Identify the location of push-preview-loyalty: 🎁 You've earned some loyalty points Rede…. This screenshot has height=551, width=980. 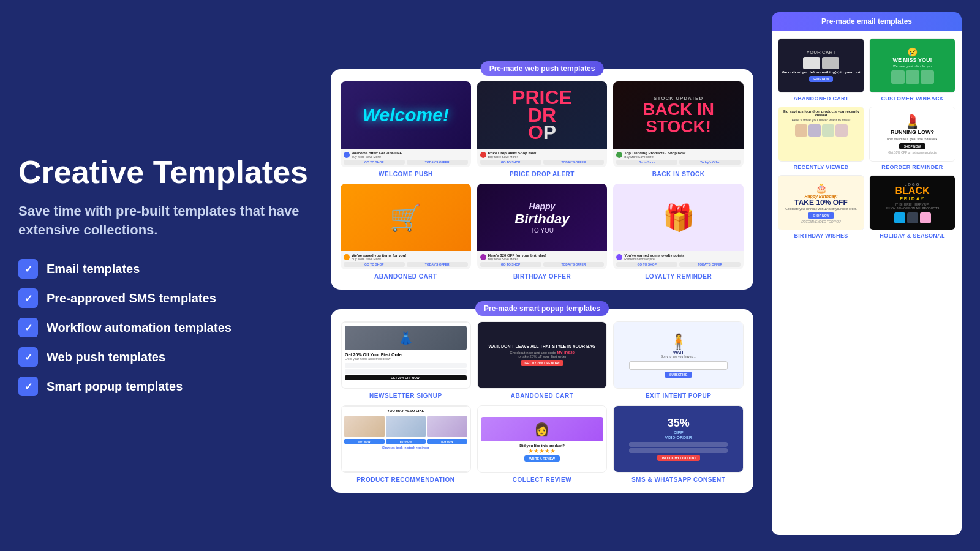
(679, 227).